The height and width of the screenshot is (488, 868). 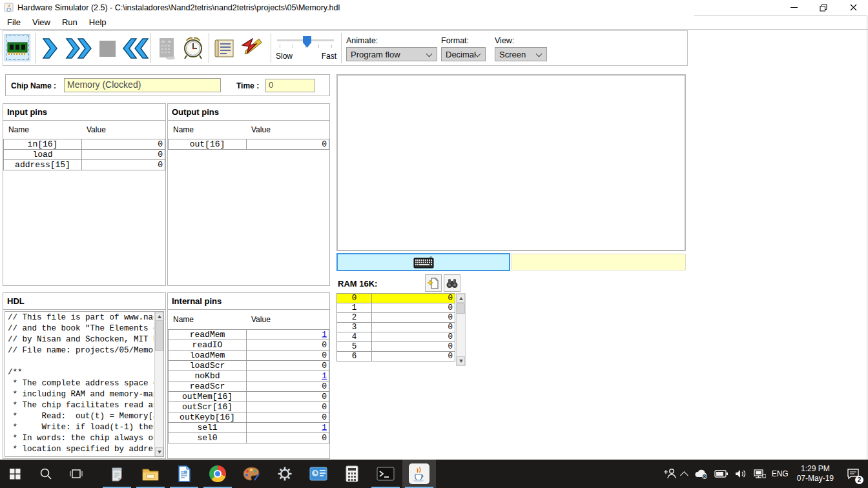 I want to click on pin-name: address[15], so click(x=43, y=165).